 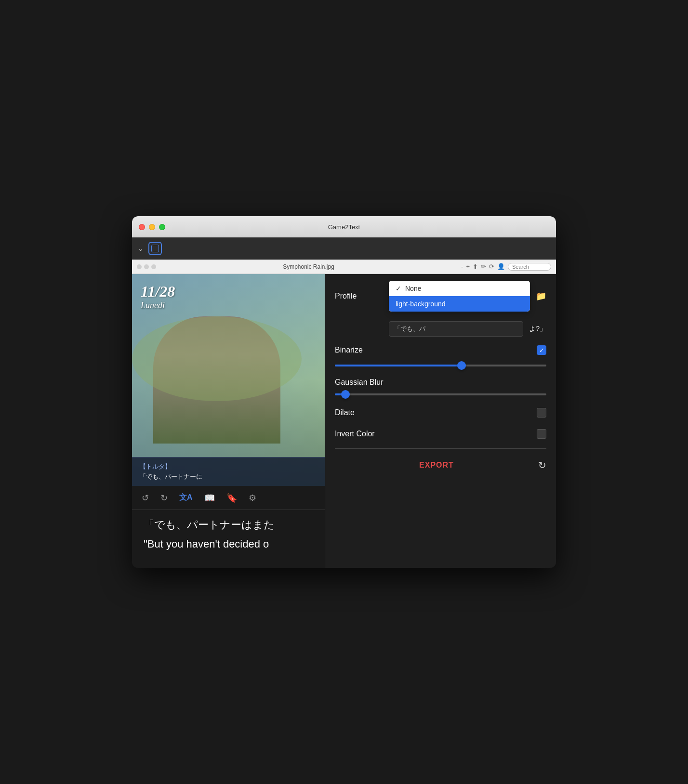 What do you see at coordinates (460, 288) in the screenshot?
I see `option-none: ✓ None` at bounding box center [460, 288].